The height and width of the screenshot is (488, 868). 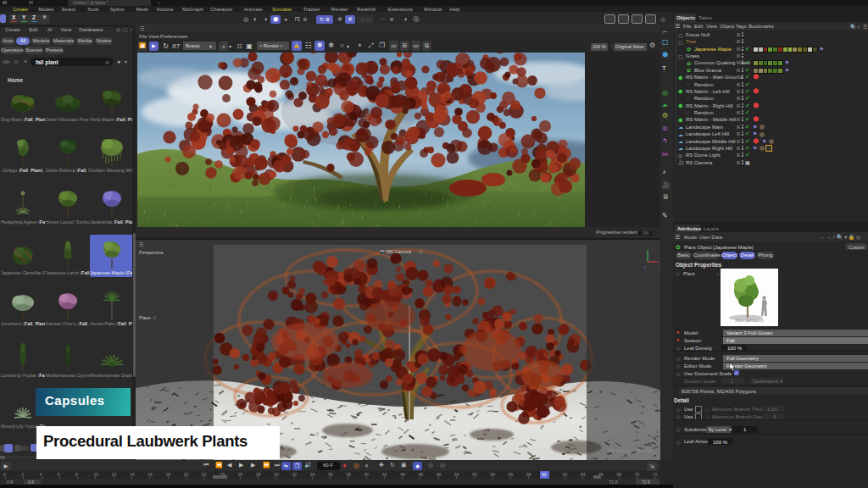 What do you see at coordinates (151, 252) in the screenshot?
I see `svg-text: Perspective` at bounding box center [151, 252].